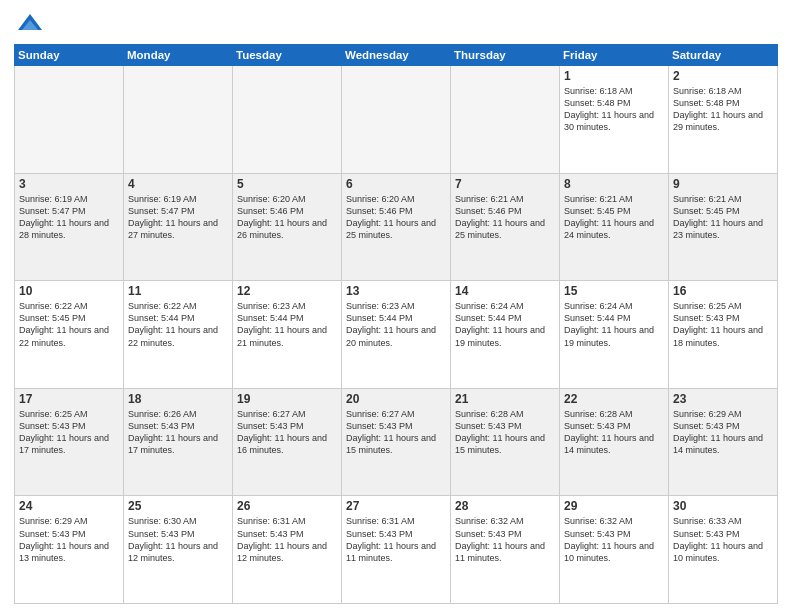 The height and width of the screenshot is (612, 792). Describe the element at coordinates (178, 335) in the screenshot. I see `calendar-cell: 11Sunrise: 6:22 AM Sunset: 5:44 PM Dayli…` at that location.